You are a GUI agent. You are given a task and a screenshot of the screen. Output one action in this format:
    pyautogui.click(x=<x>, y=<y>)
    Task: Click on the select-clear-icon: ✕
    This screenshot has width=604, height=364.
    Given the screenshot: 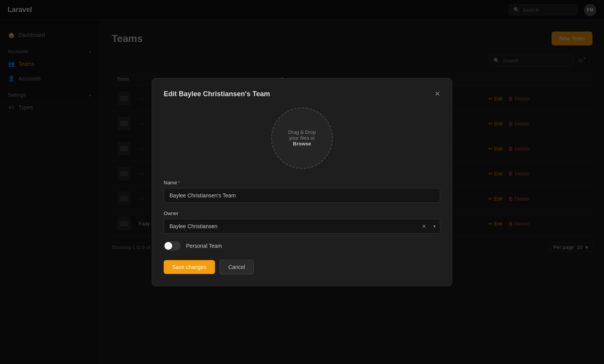 What is the action you would take?
    pyautogui.click(x=424, y=226)
    